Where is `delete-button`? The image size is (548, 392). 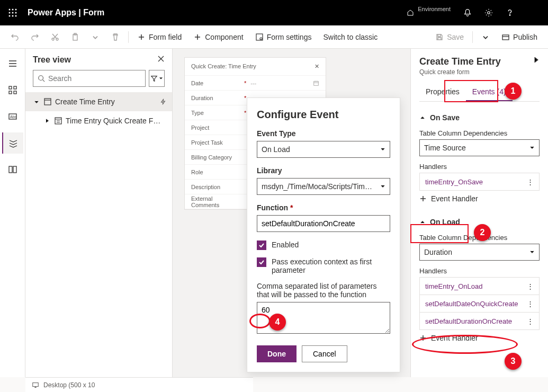
delete-button is located at coordinates (115, 37).